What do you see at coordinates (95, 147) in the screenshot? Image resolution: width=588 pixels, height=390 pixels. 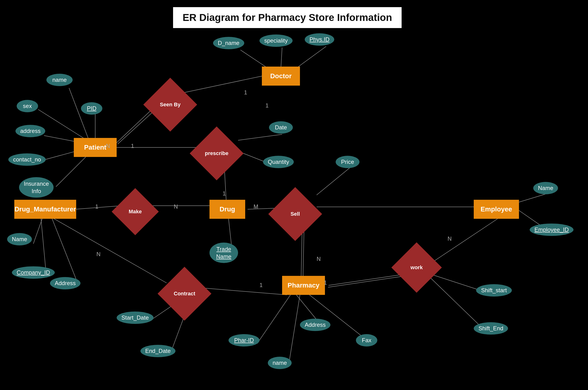 I see `entity-patient: Patient` at bounding box center [95, 147].